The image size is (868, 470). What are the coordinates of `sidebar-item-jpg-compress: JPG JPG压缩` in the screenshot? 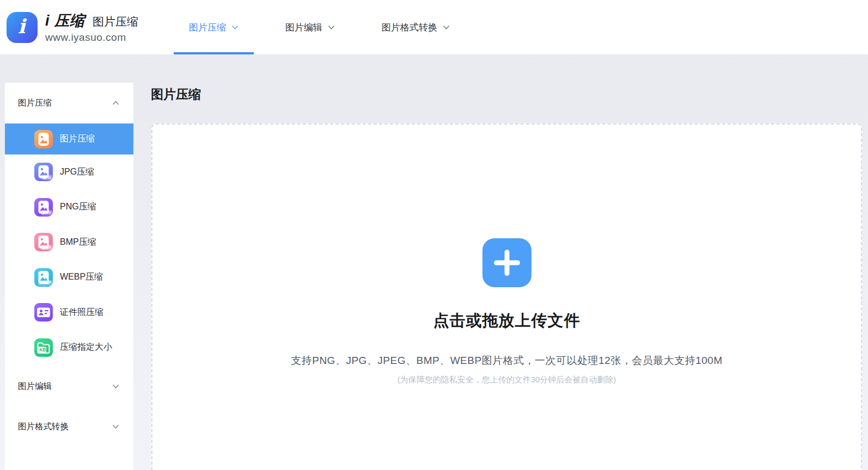 It's located at (69, 172).